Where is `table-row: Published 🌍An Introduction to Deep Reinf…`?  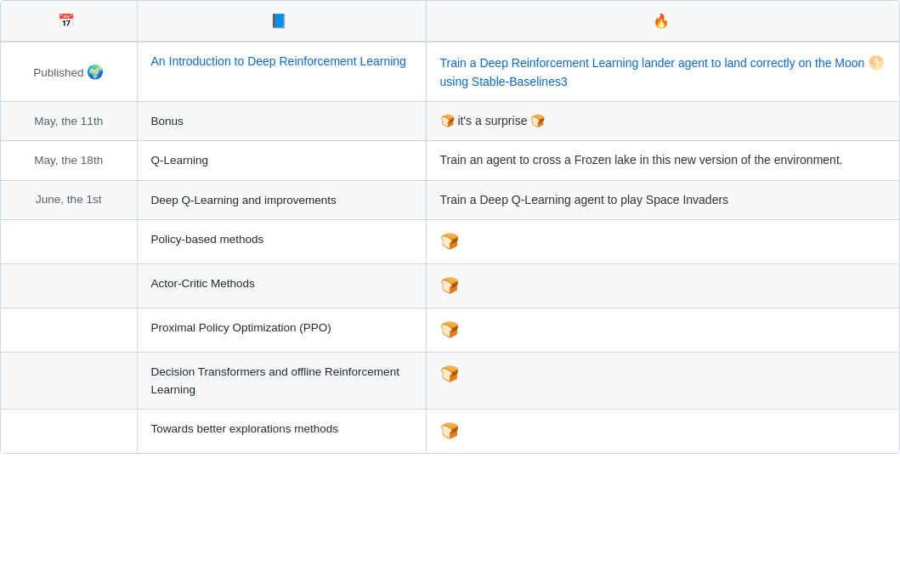 table-row: Published 🌍An Introduction to Deep Reinf… is located at coordinates (450, 71).